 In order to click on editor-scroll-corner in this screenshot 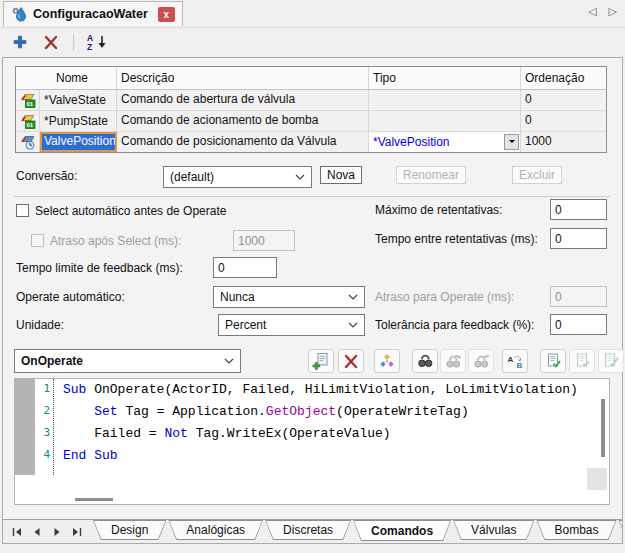, I will do `click(597, 479)`.